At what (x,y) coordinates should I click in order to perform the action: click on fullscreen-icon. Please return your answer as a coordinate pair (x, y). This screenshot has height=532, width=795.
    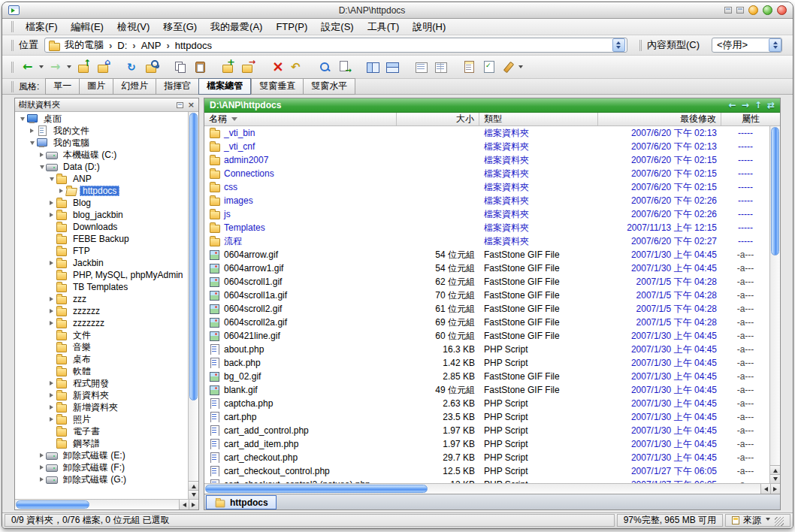
    Looking at the image, I should click on (740, 11).